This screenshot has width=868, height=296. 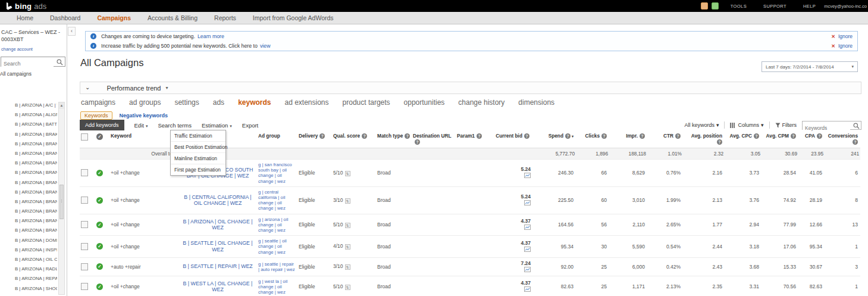 I want to click on header-qual-score: Qual. score?, so click(x=354, y=140).